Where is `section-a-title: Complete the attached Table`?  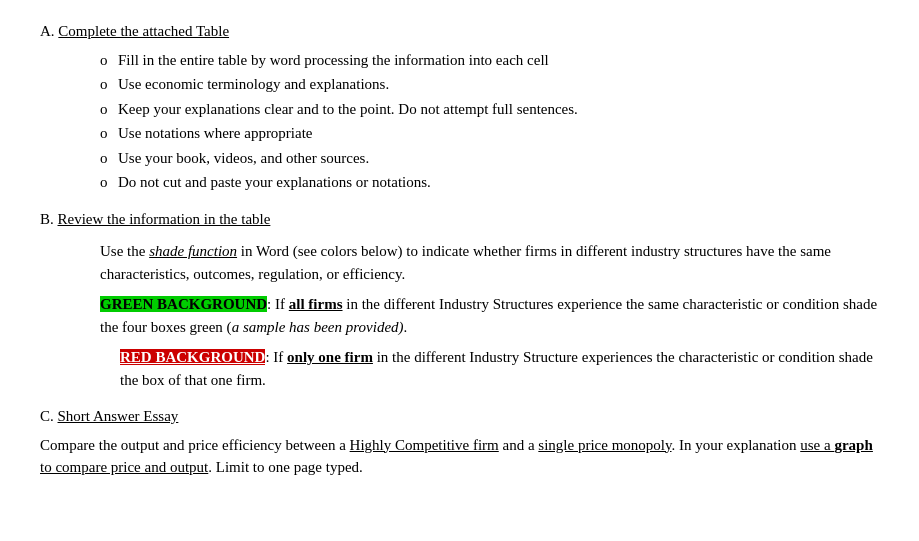
section-a-title: Complete the attached Table is located at coordinates (144, 31).